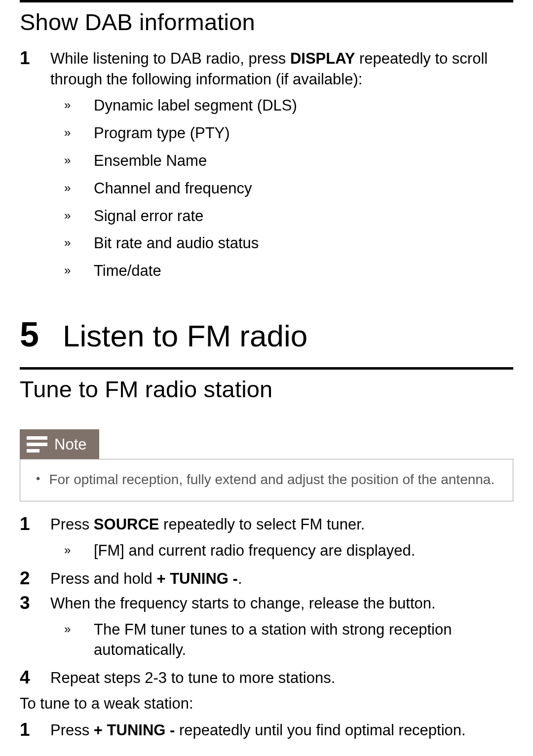 The width and height of the screenshot is (533, 756). I want to click on text: Program type (PTY), so click(162, 133).